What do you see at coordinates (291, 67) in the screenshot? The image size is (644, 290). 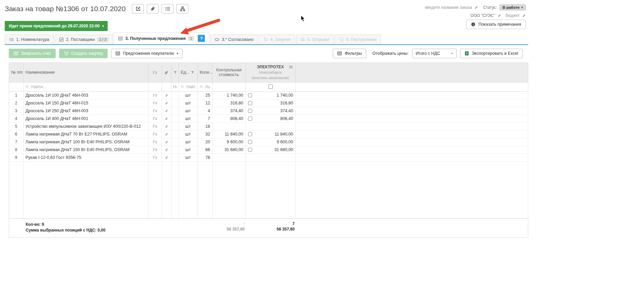 I see `menu-icon` at bounding box center [291, 67].